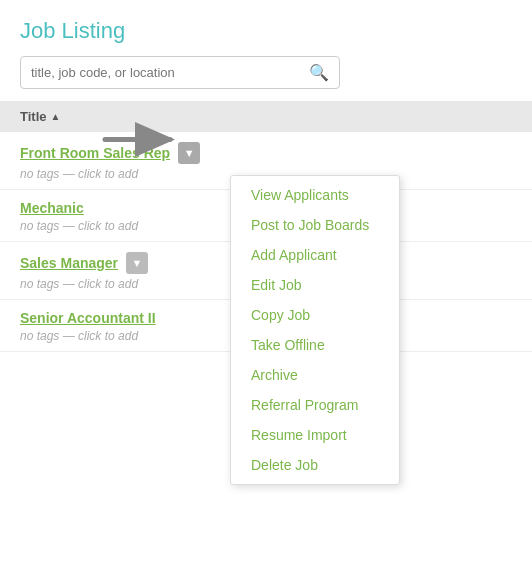 This screenshot has width=532, height=582. What do you see at coordinates (266, 153) in the screenshot?
I see `job-title-row-1: Front Room Sales Rep ▼` at bounding box center [266, 153].